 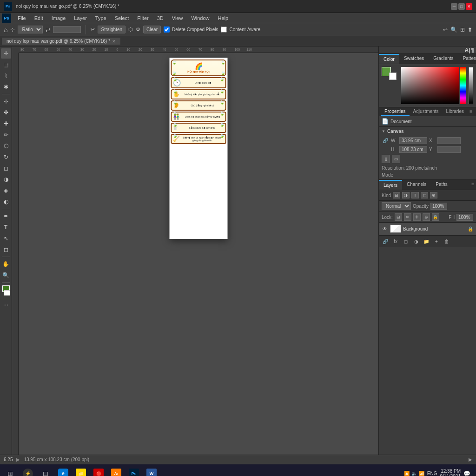 I want to click on doc-tab: noi quy lop mau van go.pdf @ 6.25% (CMYK…, so click(x=61, y=41).